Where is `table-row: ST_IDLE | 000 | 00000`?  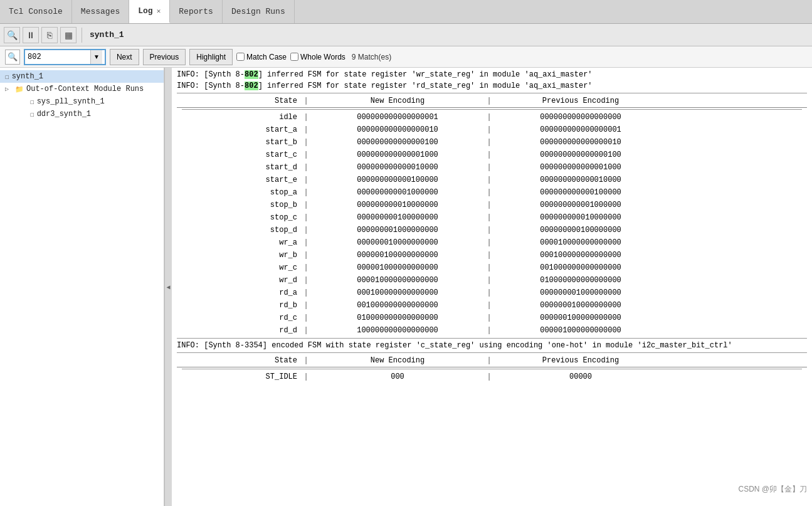 table-row: ST_IDLE | 000 | 00000 is located at coordinates (492, 377).